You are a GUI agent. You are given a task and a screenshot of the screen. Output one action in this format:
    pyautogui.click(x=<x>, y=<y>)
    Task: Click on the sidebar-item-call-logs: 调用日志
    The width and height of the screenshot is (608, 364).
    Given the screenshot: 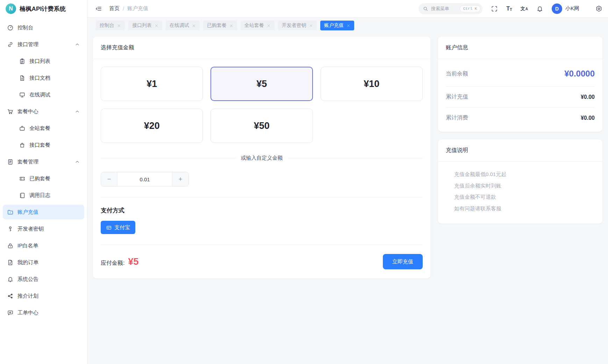 What is the action you would take?
    pyautogui.click(x=43, y=195)
    